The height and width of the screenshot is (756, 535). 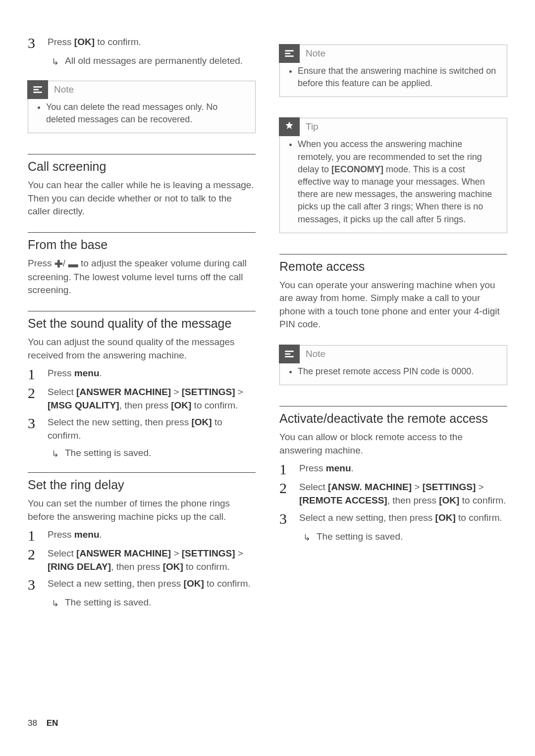 I want to click on tip-item: When you access the answering machine re…, so click(x=398, y=182).